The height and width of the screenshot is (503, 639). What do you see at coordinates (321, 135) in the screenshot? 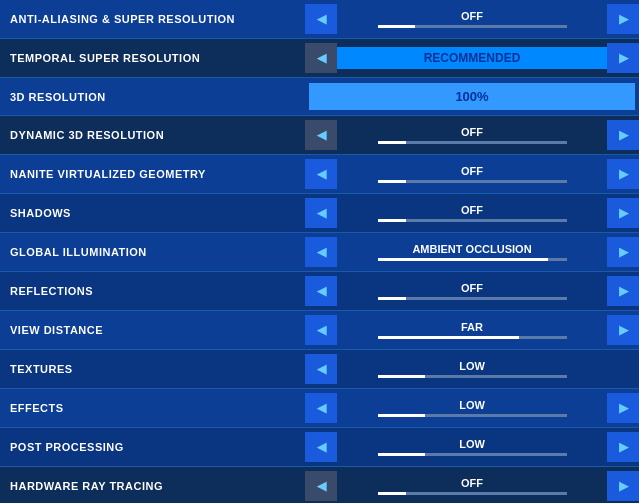
I see `arrow-left-dynamic-3d-resolution: ◀` at bounding box center [321, 135].